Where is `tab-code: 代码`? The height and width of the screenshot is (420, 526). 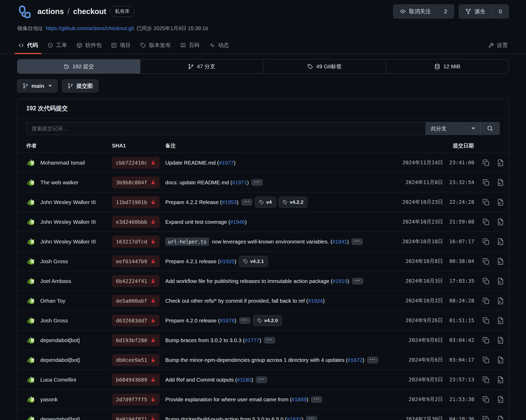 tab-code: 代码 is located at coordinates (28, 46).